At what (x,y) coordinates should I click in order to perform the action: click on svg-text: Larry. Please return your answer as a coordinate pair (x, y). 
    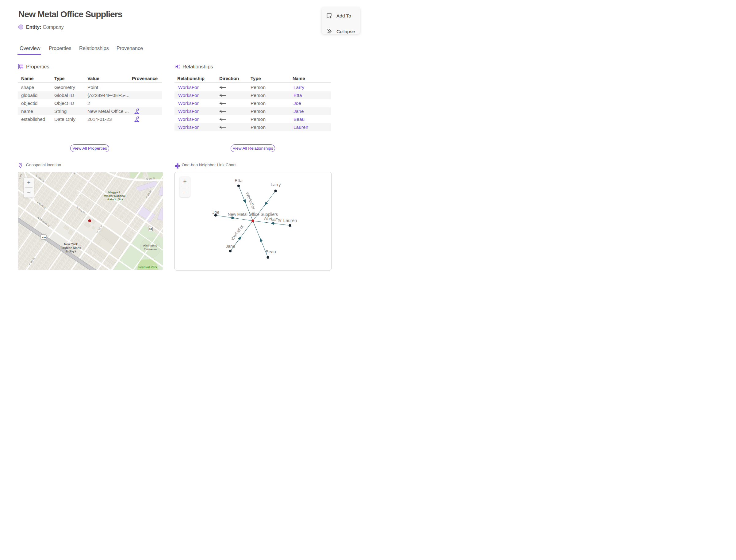
    Looking at the image, I should click on (276, 185).